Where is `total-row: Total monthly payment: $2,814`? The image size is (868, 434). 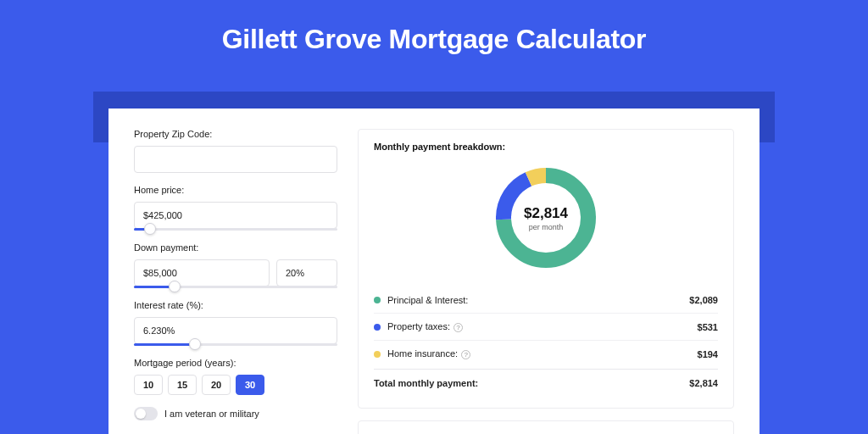 total-row: Total monthly payment: $2,814 is located at coordinates (546, 382).